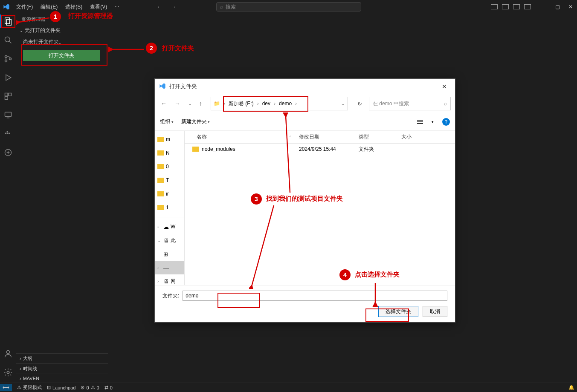  What do you see at coordinates (320, 149) in the screenshot?
I see `file-row: node_modules 2024/9/25 15:44 文件夹` at bounding box center [320, 149].